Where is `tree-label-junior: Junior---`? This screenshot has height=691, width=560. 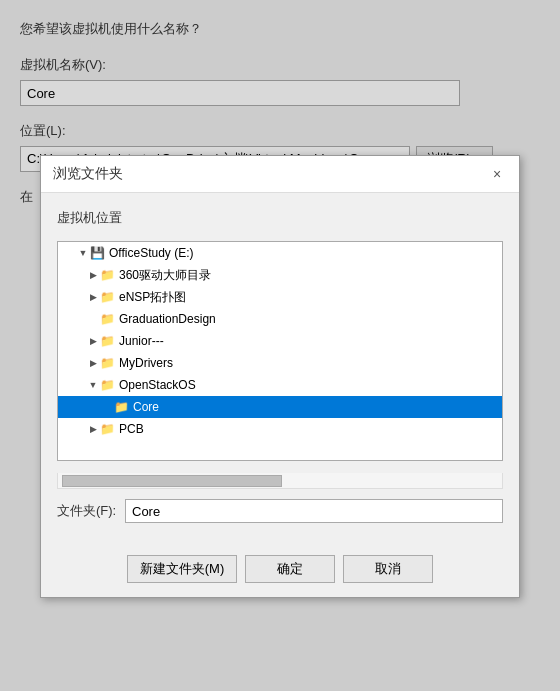 tree-label-junior: Junior--- is located at coordinates (142, 341).